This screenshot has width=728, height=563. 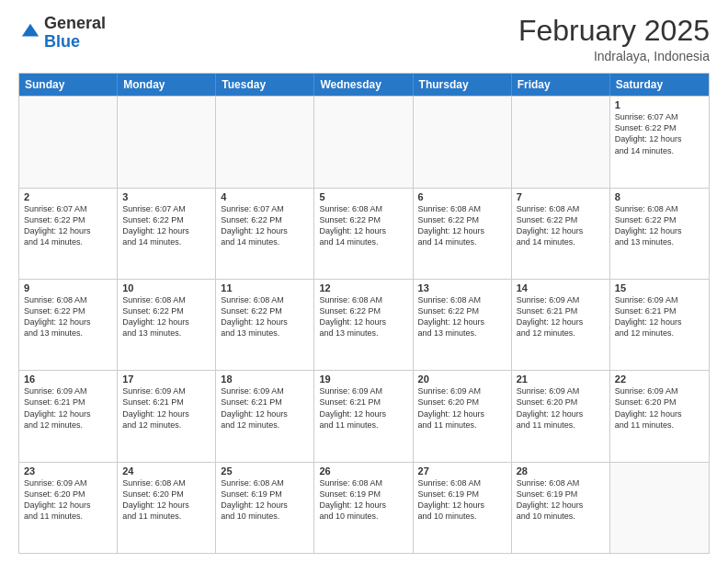 I want to click on day-number: 1, so click(x=660, y=105).